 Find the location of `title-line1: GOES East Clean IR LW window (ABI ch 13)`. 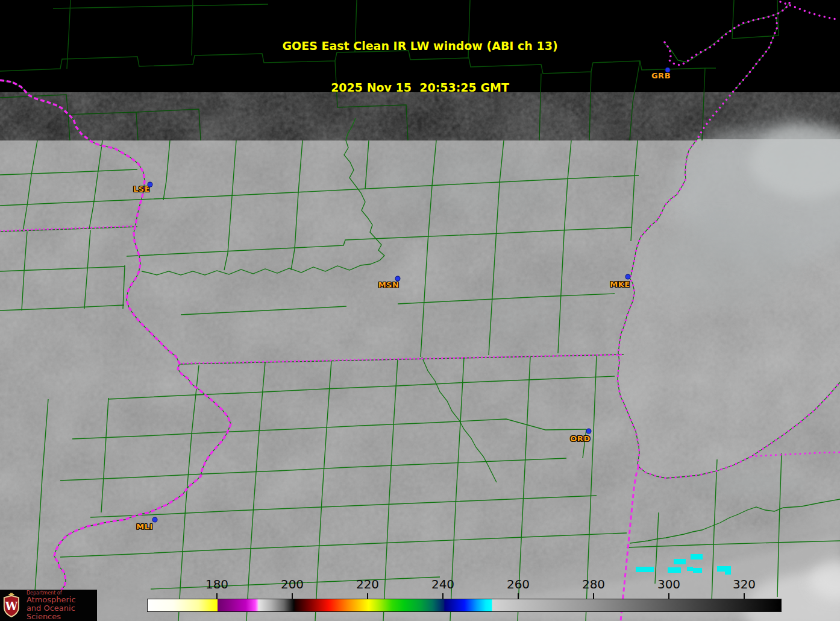

title-line1: GOES East Clean IR LW window (ABI ch 13) is located at coordinates (420, 46).